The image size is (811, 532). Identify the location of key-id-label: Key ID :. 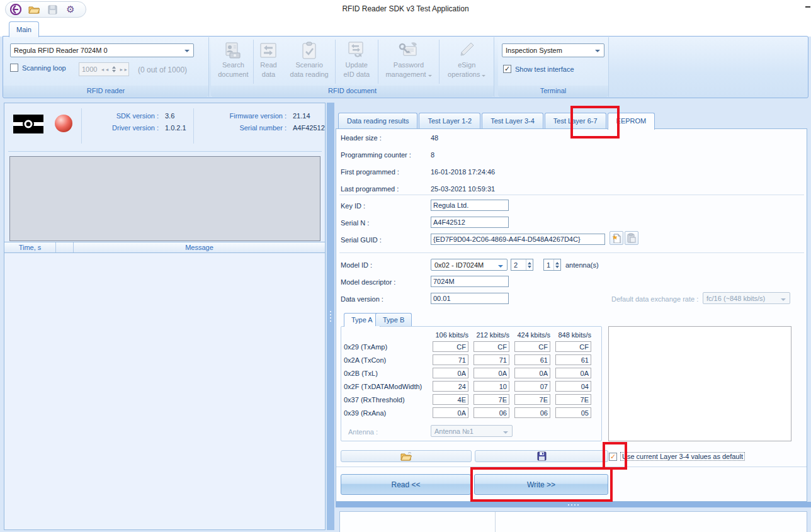
(353, 206).